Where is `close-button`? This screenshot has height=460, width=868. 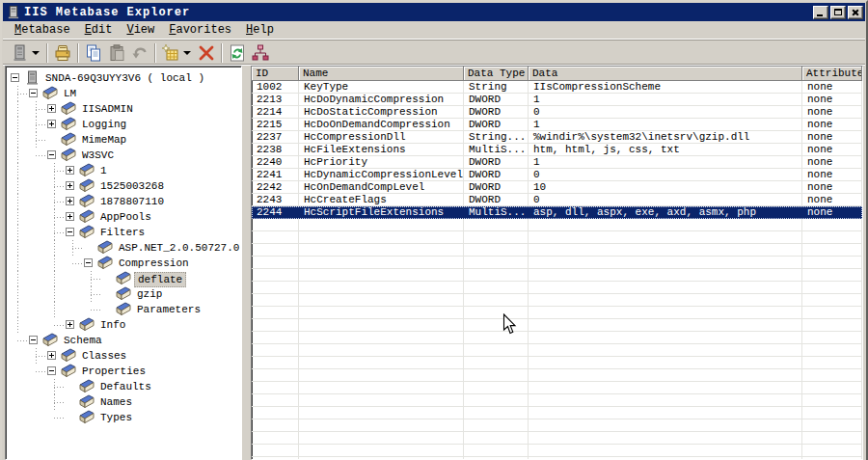
close-button is located at coordinates (855, 13).